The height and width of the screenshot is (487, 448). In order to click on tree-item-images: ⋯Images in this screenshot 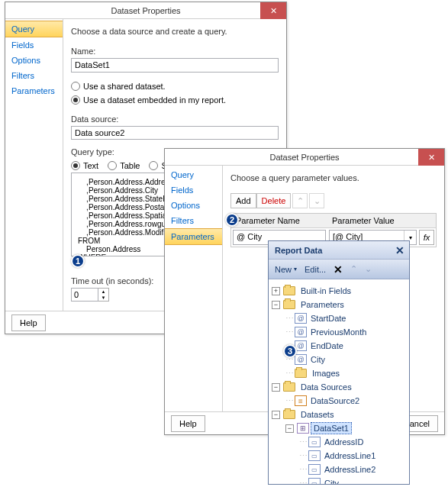, I will do `click(339, 373)`.